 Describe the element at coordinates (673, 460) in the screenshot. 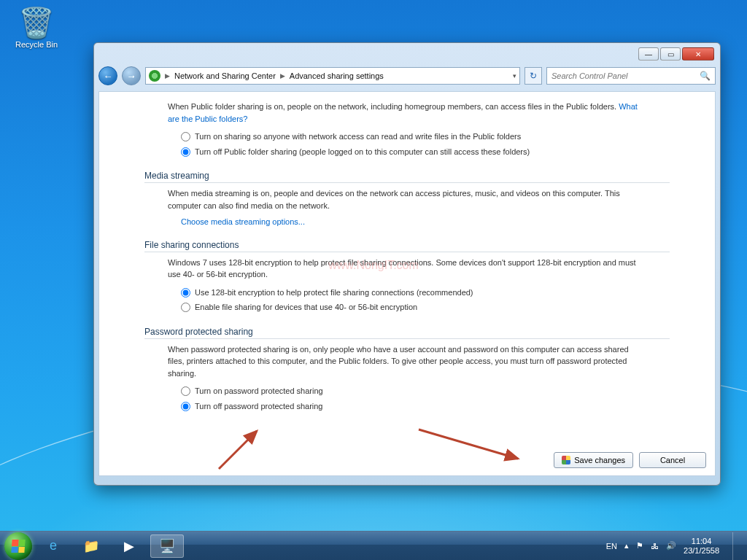

I see `cancel-button: Cancel` at that location.